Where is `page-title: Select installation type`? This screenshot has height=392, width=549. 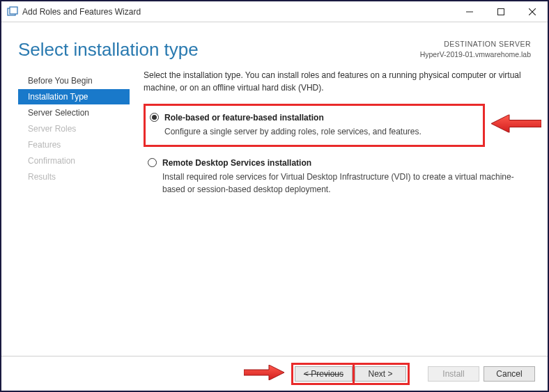 page-title: Select installation type is located at coordinates (219, 50).